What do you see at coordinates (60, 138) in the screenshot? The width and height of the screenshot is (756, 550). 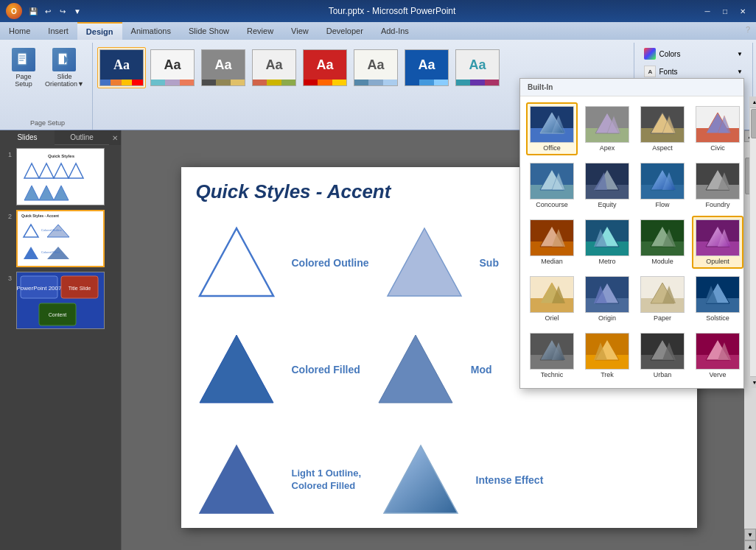 I see `slides-outline-tabs: Slides Outline ✕` at bounding box center [60, 138].